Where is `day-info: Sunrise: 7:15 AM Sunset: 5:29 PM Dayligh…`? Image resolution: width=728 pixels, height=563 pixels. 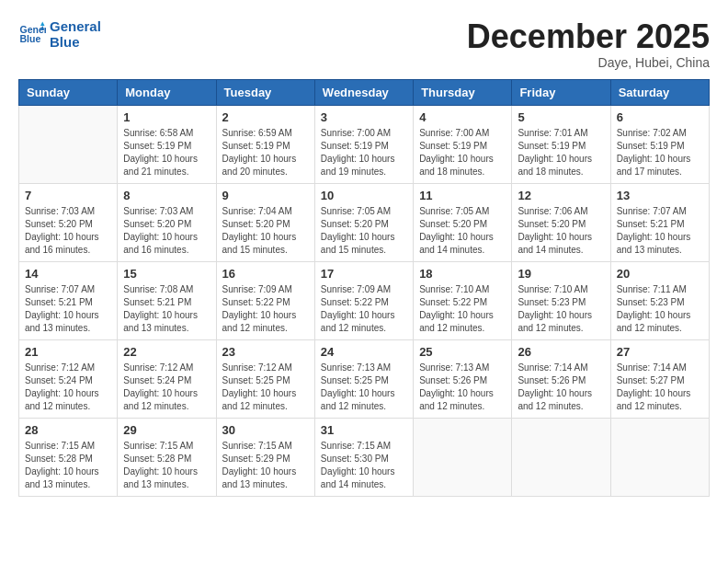 day-info: Sunrise: 7:15 AM Sunset: 5:29 PM Dayligh… is located at coordinates (266, 465).